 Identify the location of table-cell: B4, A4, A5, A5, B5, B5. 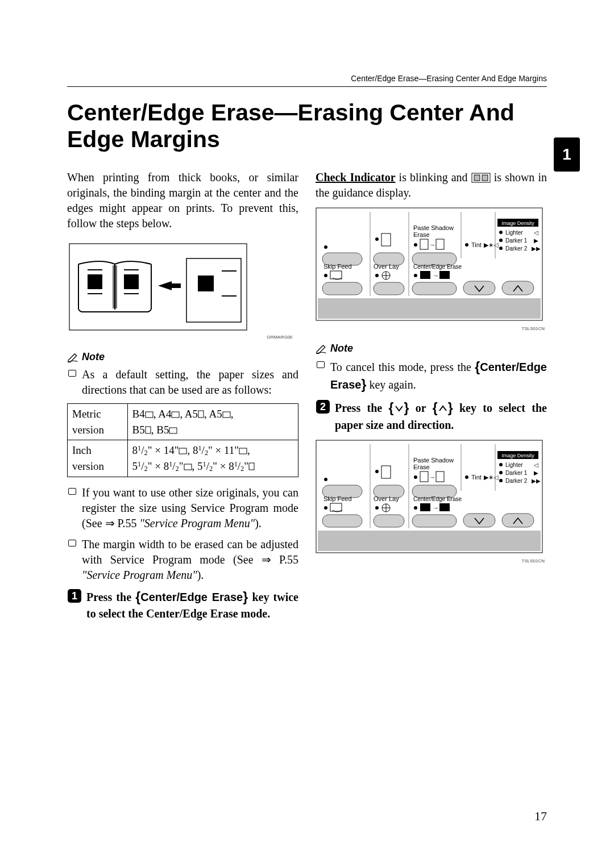
(213, 422).